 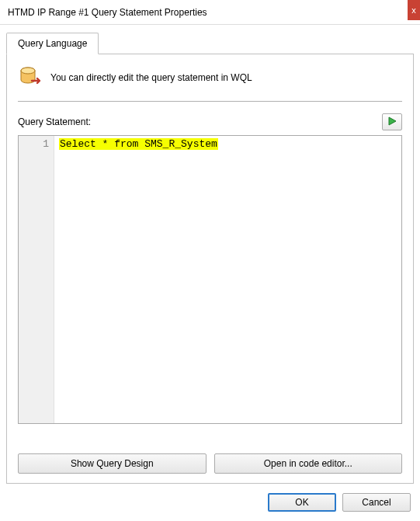 What do you see at coordinates (302, 502) in the screenshot?
I see `ok-button: OK` at bounding box center [302, 502].